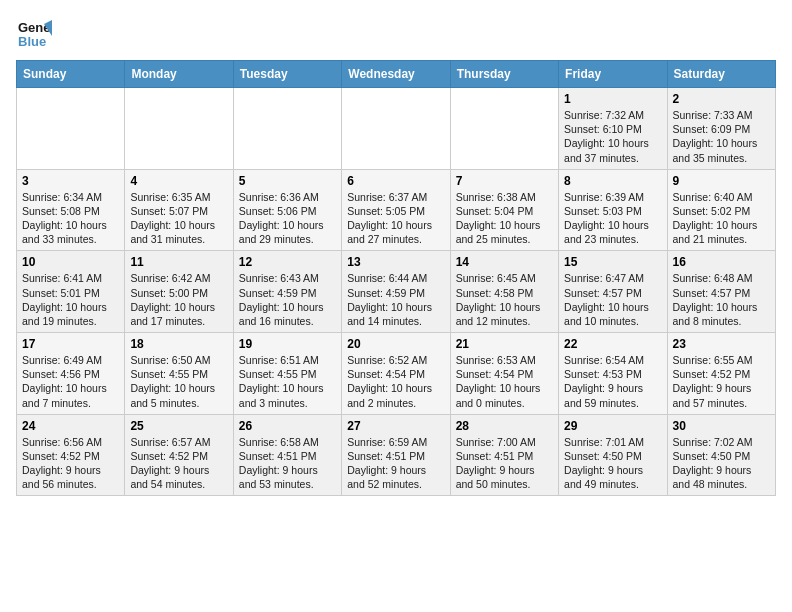  What do you see at coordinates (613, 74) in the screenshot?
I see `day-header-friday: Friday` at bounding box center [613, 74].